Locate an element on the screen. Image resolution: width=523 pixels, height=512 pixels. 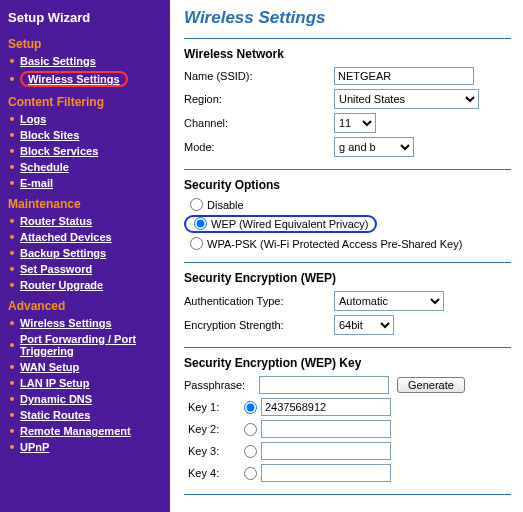
mode-select: g and b is located at coordinates (374, 147).